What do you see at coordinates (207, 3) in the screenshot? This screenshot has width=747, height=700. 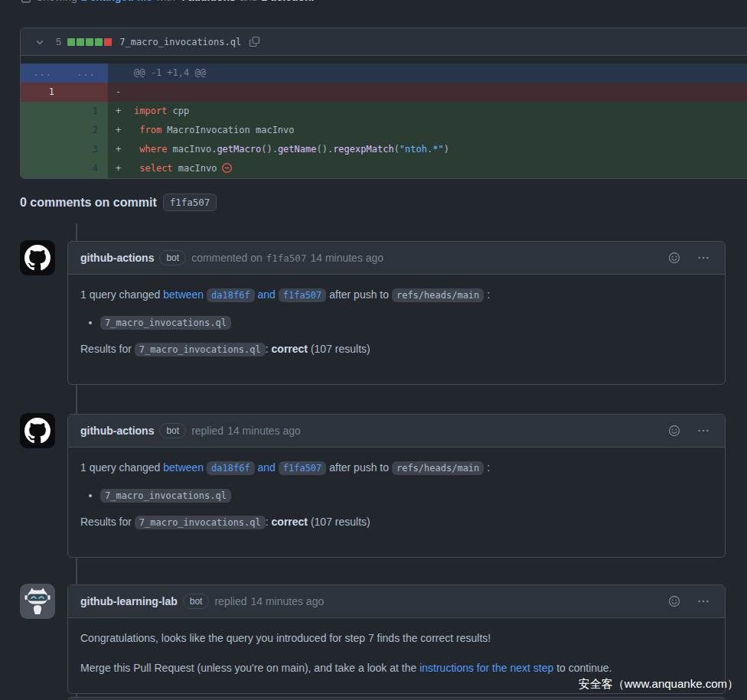 I see `additions-count: 4 additions` at bounding box center [207, 3].